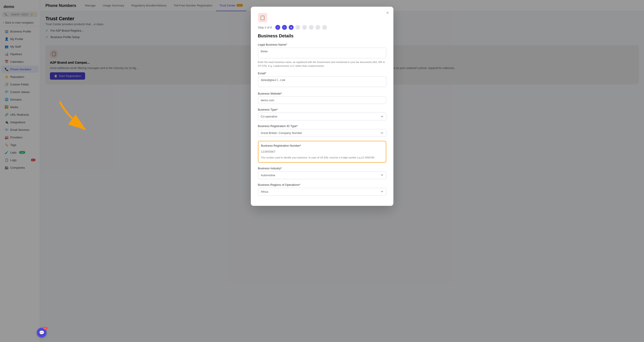 The height and width of the screenshot is (342, 644). Describe the element at coordinates (262, 17) in the screenshot. I see `modal-icon: 📋` at that location.